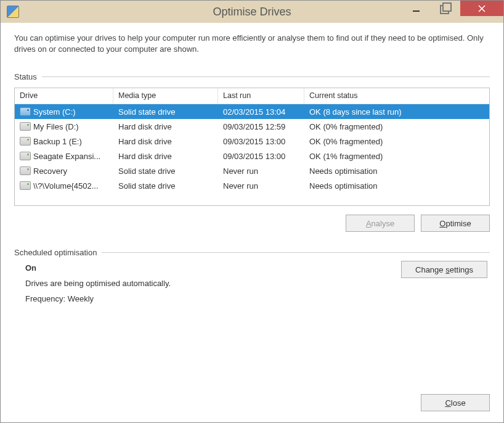 This screenshot has width=504, height=423. Describe the element at coordinates (388, 112) in the screenshot. I see `drive-status: OK (8 days since last run)` at that location.